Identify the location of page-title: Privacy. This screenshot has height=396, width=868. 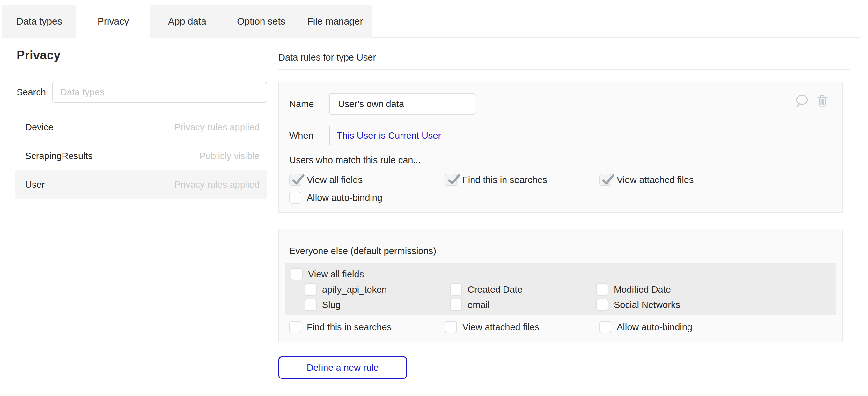
(142, 55).